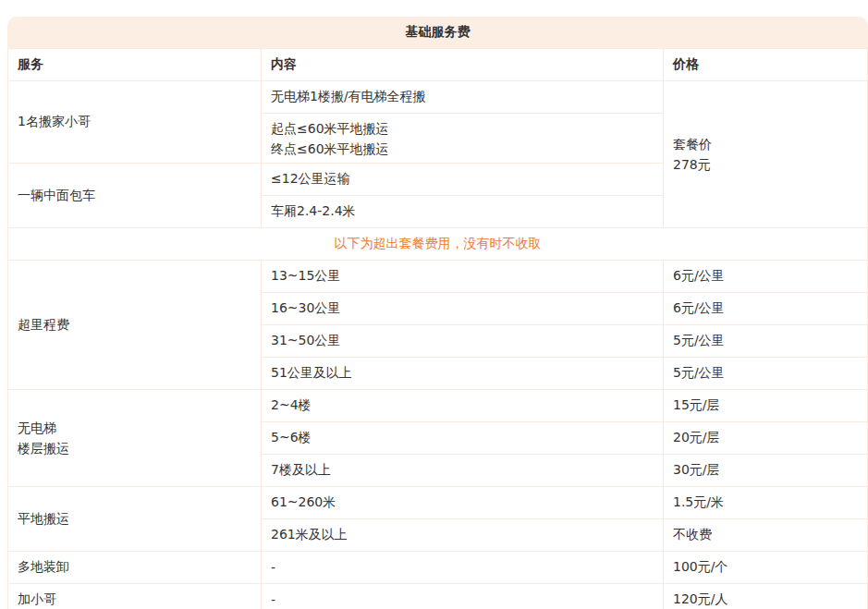  I want to click on table-row: 多地装卸 - 100元/个, so click(438, 567).